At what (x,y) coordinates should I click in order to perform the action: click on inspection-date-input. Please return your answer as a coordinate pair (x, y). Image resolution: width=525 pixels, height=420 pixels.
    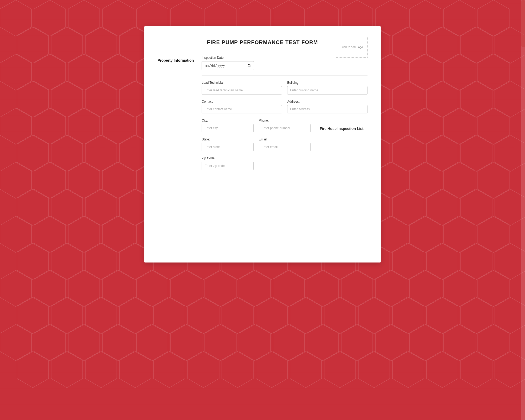
    Looking at the image, I should click on (228, 66).